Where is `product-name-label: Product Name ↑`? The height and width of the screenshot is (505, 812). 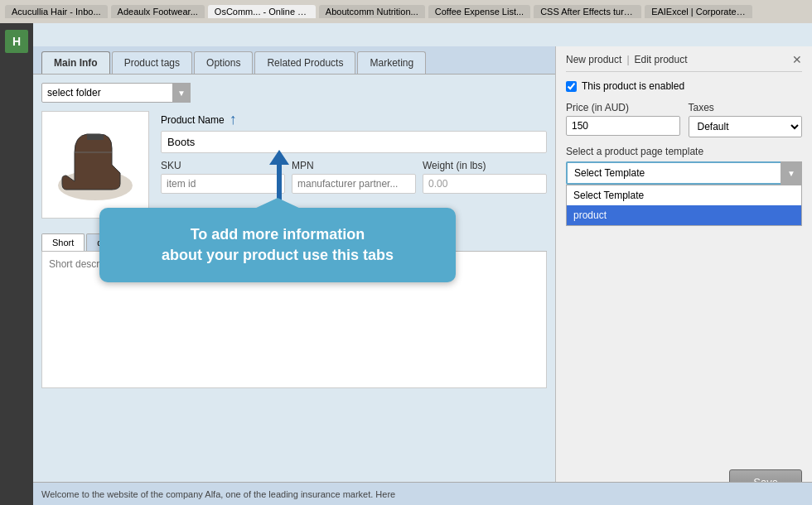
product-name-label: Product Name ↑ is located at coordinates (354, 119).